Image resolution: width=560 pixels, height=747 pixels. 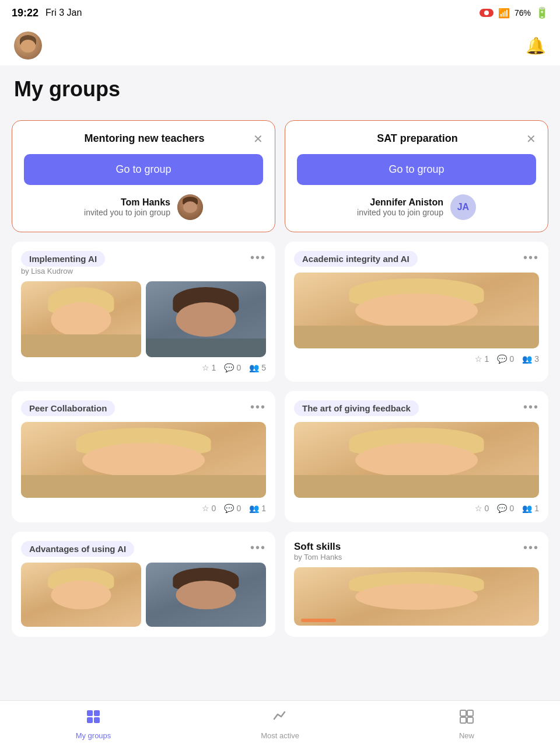 What do you see at coordinates (93, 719) in the screenshot?
I see `my-groups-icon` at bounding box center [93, 719].